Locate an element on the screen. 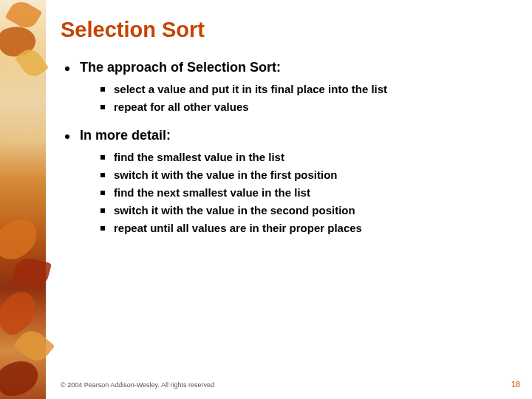  bullet-text: switch it with the value in the first po… is located at coordinates (226, 174).